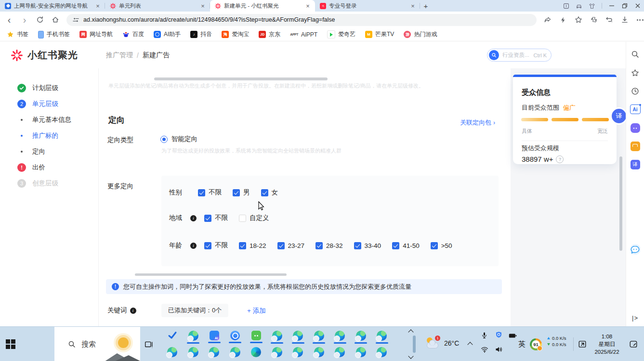 Image resolution: width=644 pixels, height=361 pixels. Describe the element at coordinates (578, 20) in the screenshot. I see `star-button` at that location.